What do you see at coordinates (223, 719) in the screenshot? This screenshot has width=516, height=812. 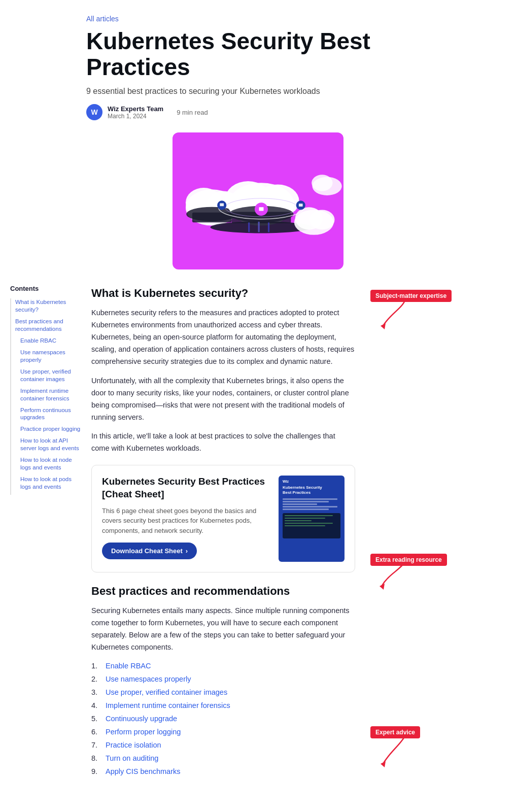 I see `best-practices-list-item: 5.Continuously upgrade` at bounding box center [223, 719].